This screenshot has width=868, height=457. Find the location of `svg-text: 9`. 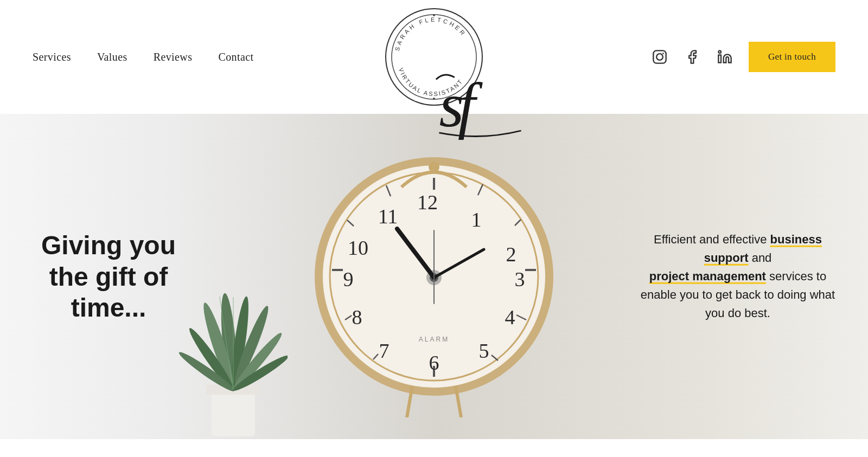

svg-text: 9 is located at coordinates (348, 279).